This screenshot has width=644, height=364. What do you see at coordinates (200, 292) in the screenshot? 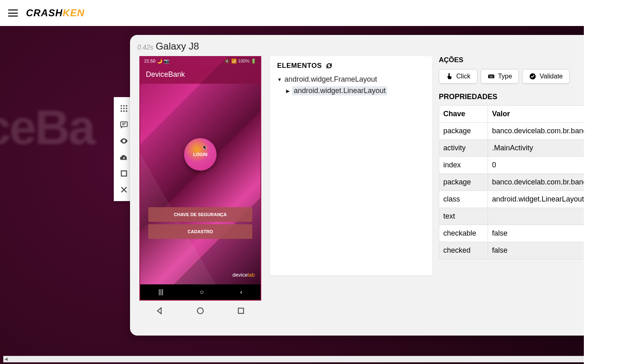
I see `device-navbar: ||| ○ ‹` at bounding box center [200, 292].